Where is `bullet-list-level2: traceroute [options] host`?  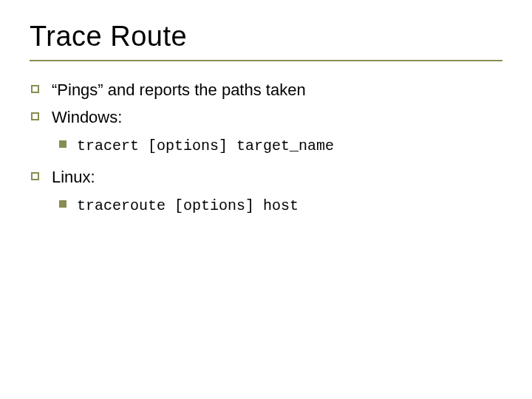
bullet-list-level2: traceroute [options] host is located at coordinates (277, 205).